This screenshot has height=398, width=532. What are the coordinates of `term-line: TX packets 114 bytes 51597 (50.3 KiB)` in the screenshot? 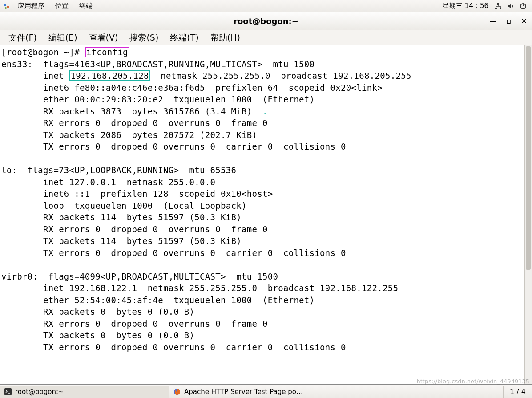 It's located at (121, 241).